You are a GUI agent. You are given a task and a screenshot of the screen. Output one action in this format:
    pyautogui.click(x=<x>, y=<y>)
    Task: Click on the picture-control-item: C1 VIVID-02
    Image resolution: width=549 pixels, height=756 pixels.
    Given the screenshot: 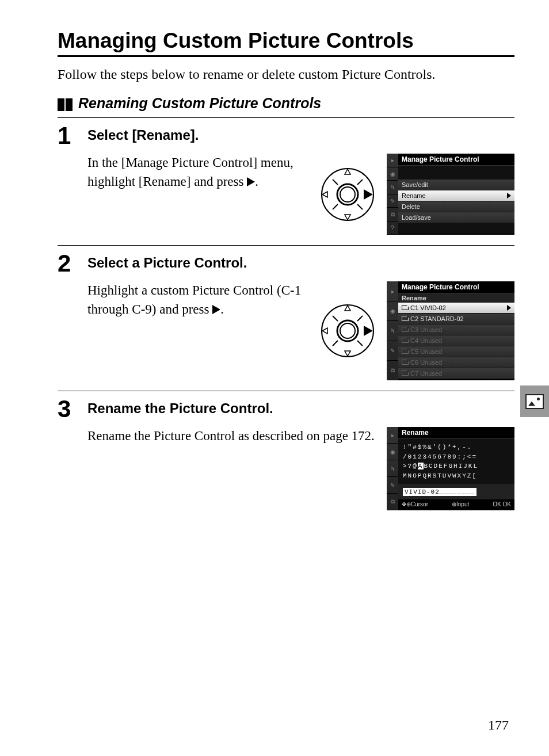 What is the action you would take?
    pyautogui.click(x=456, y=308)
    